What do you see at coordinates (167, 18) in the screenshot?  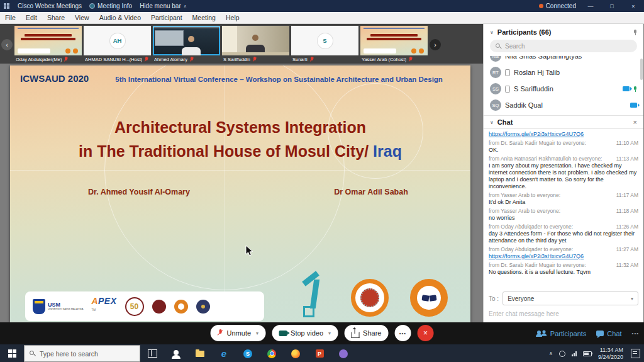 I see `menu-participant: Participant` at bounding box center [167, 18].